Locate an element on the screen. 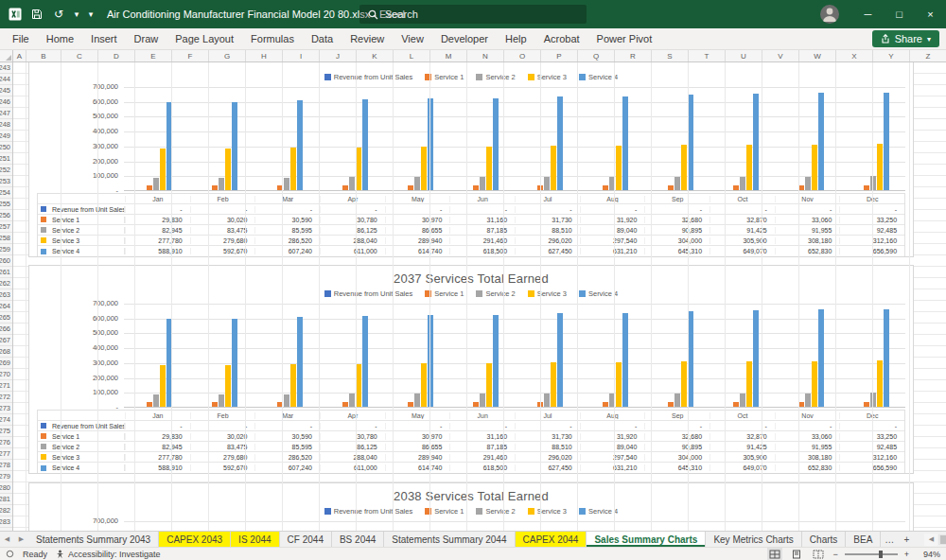 Image resolution: width=946 pixels, height=560 pixels. row-header-261: 261 is located at coordinates (6, 272).